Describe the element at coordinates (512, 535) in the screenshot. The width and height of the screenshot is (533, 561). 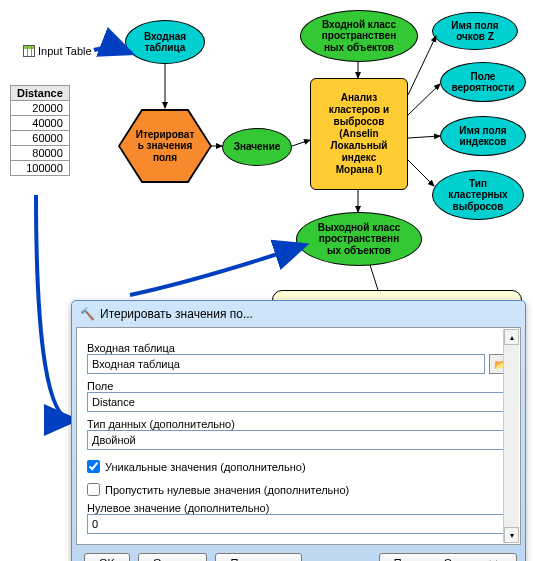
I see `scroll-down-icon: ▾` at that location.